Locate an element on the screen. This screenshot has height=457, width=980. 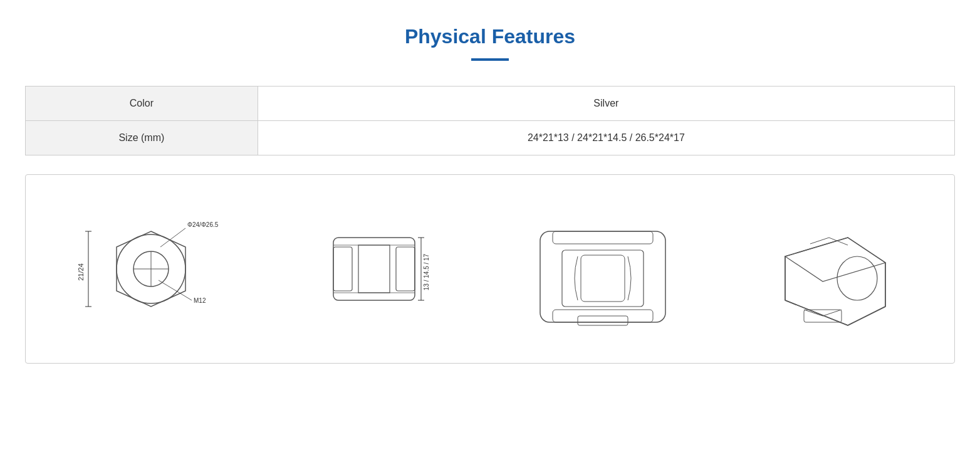
diagram-3d-front is located at coordinates (603, 269).